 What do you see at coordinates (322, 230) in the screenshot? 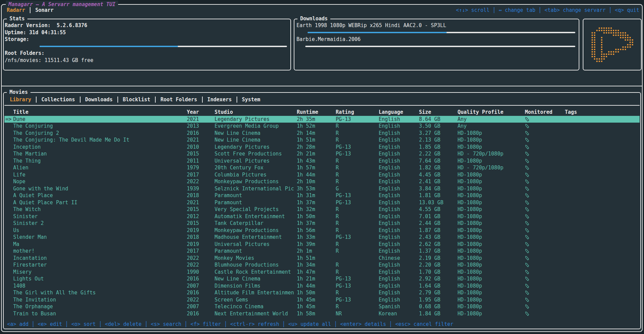
I see `table-row: Us2019Monkeypaw Productions1h 56mREnglis…` at bounding box center [322, 230].